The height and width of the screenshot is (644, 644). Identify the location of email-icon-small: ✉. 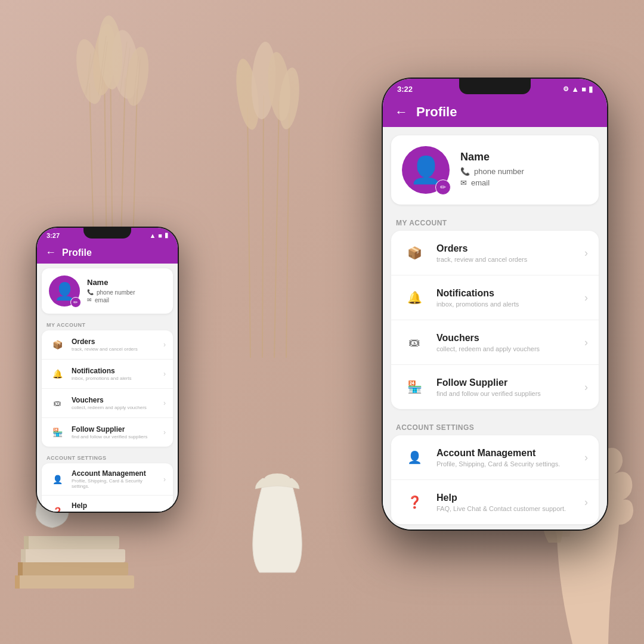
(89, 300).